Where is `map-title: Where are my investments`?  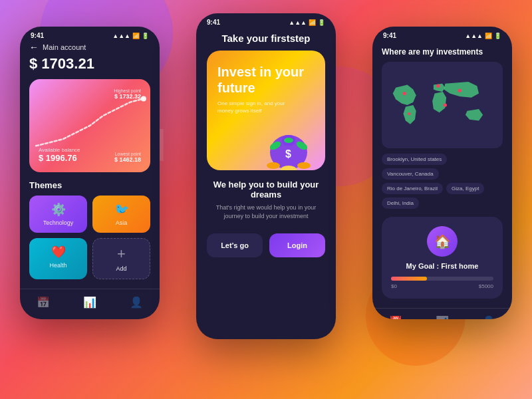
map-title: Where are my investments is located at coordinates (442, 52).